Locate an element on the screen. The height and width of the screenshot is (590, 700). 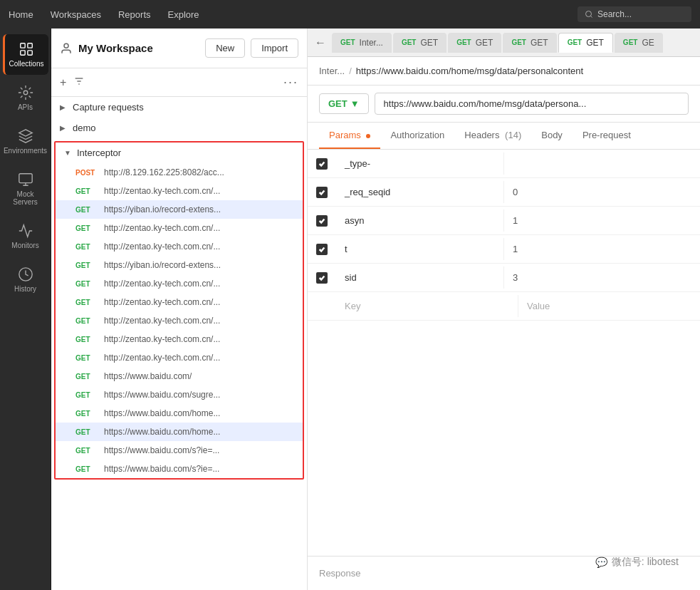
tab-authorization: Authorization is located at coordinates (417, 135).